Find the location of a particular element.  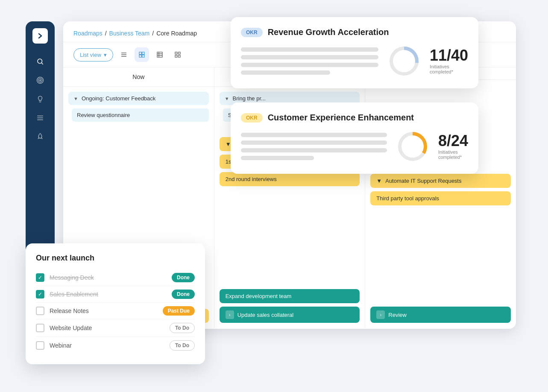

okr-card-cx: OKR Customer Experience Enhancement 8/24… is located at coordinates (355, 138).